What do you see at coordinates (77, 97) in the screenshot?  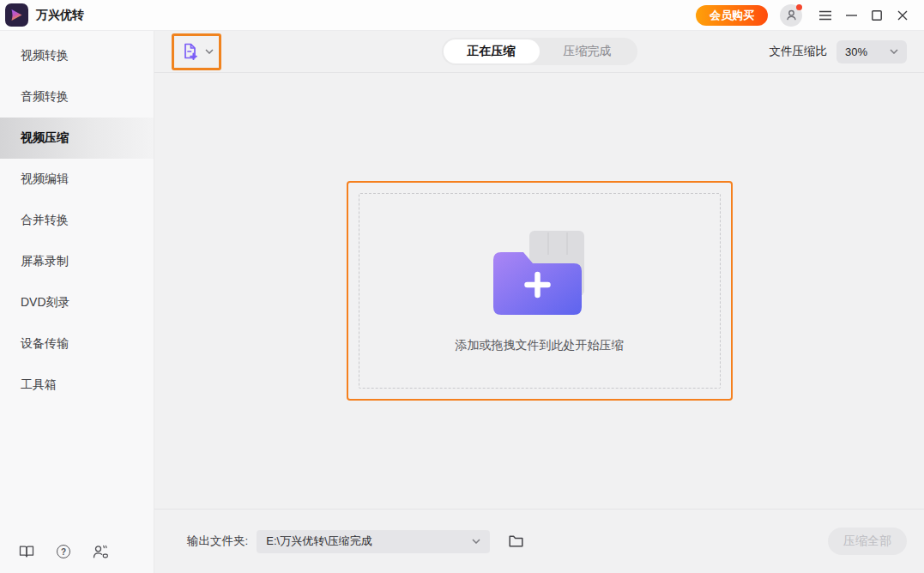 I see `sidebar-item-audio-convert: 音频转换` at bounding box center [77, 97].